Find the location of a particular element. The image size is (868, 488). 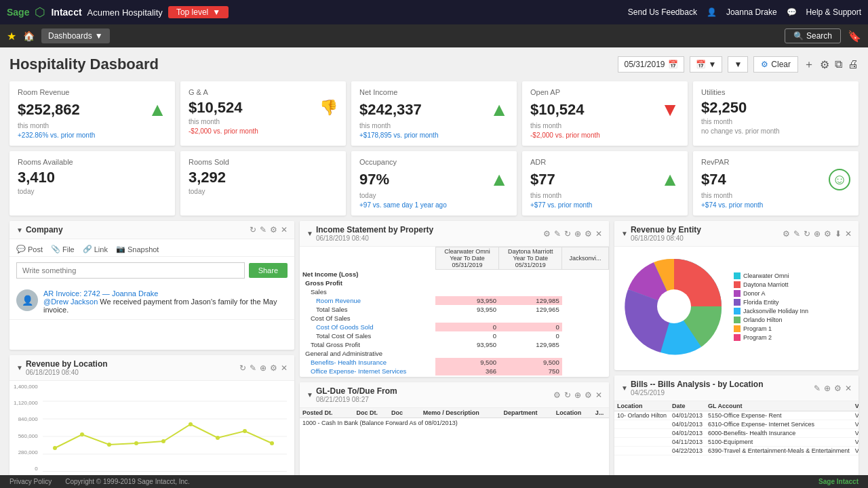

download-icon: ⬇ is located at coordinates (838, 234).